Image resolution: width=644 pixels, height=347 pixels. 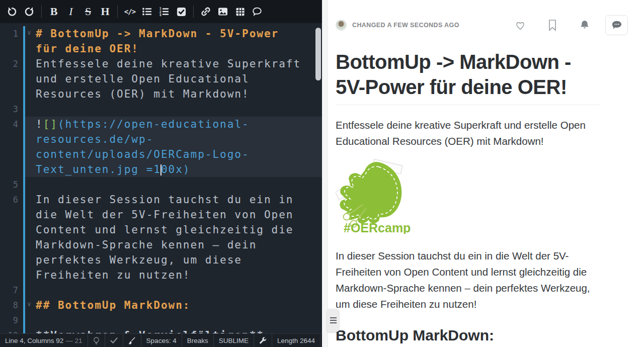 What do you see at coordinates (161, 109) in the screenshot?
I see `editor-line-row: 3` at bounding box center [161, 109].